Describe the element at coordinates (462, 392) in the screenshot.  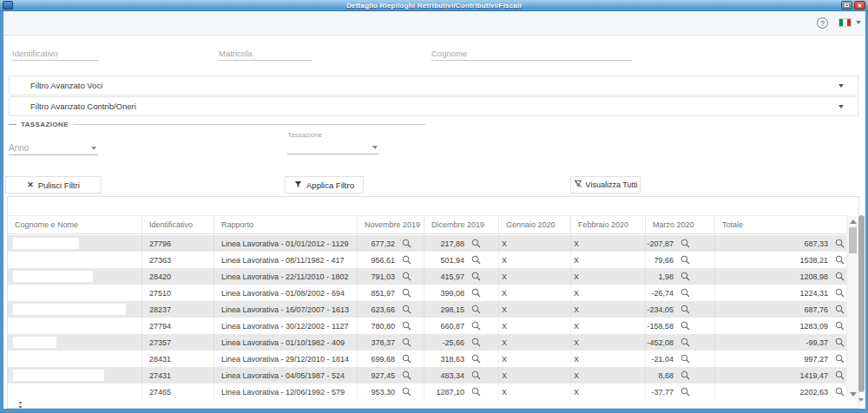
I see `cell-dicembre-2019: 1287,10` at that location.